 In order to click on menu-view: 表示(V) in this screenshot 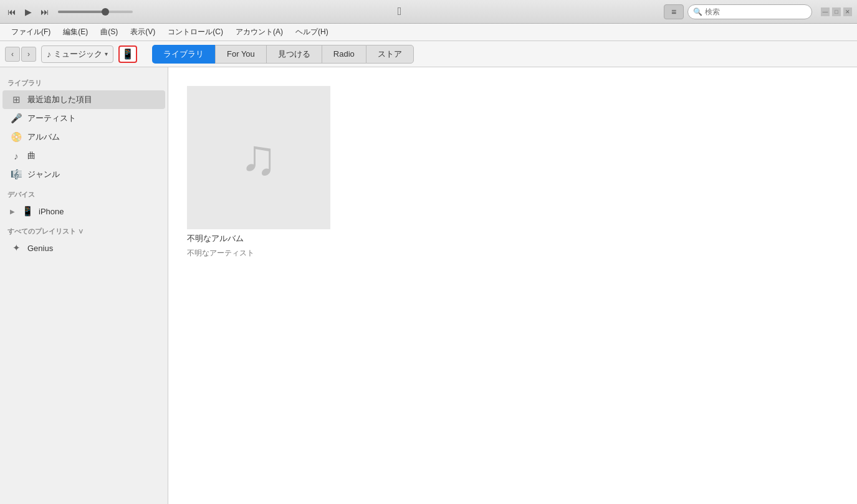, I will do `click(143, 32)`.